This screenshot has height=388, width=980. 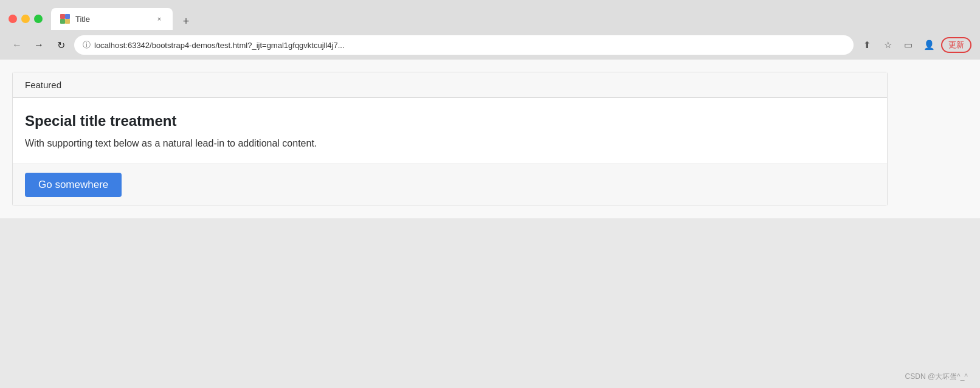 I want to click on title-bar: Title × +, so click(x=490, y=16).